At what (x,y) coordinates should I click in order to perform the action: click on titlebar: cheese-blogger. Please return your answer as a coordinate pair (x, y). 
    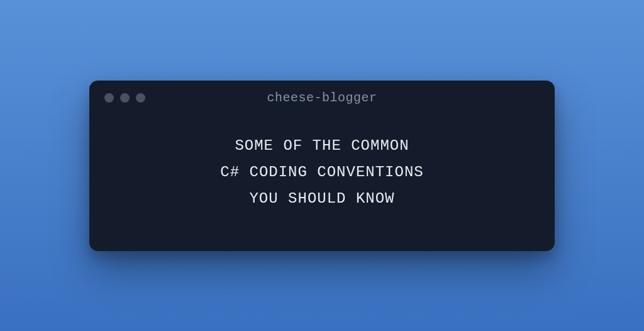
    Looking at the image, I should click on (322, 94).